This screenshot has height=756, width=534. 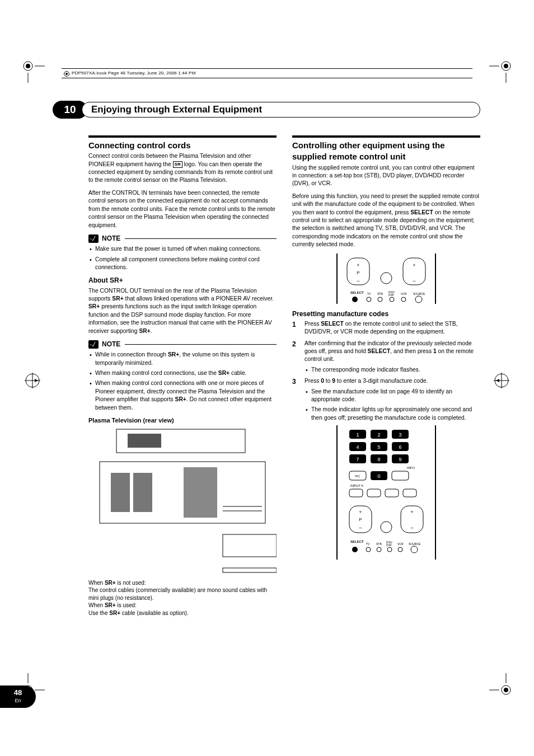 What do you see at coordinates (267, 73) in the screenshot?
I see `book-header: PDP507XA.book Page 48 Tuesday, June 20, …` at bounding box center [267, 73].